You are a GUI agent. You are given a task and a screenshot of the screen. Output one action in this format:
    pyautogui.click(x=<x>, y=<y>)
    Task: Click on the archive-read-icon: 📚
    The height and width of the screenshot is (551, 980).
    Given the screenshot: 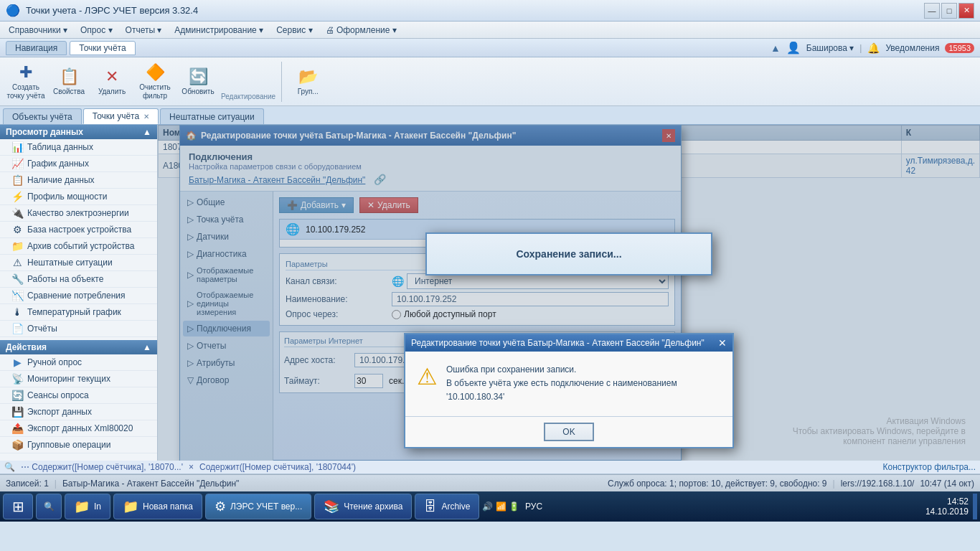 What is the action you would take?
    pyautogui.click(x=331, y=507)
    